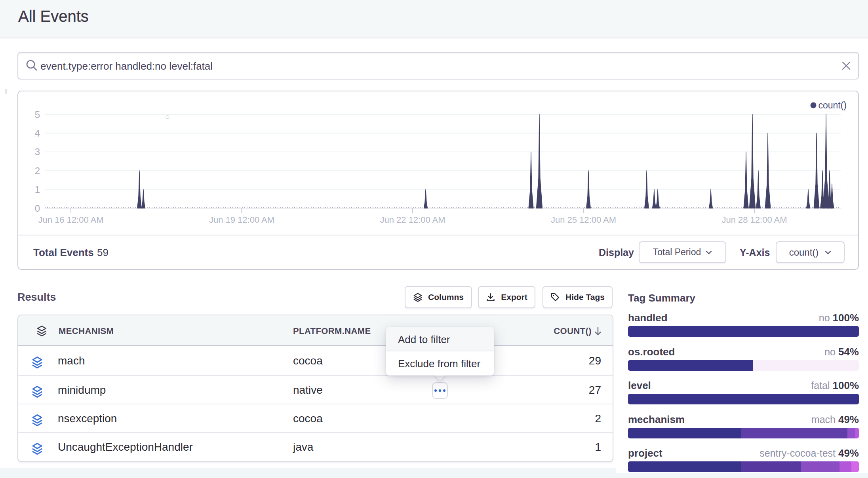 This screenshot has width=868, height=478. Describe the element at coordinates (413, 220) in the screenshot. I see `svg-text: Jun 22 12:00 AM` at that location.